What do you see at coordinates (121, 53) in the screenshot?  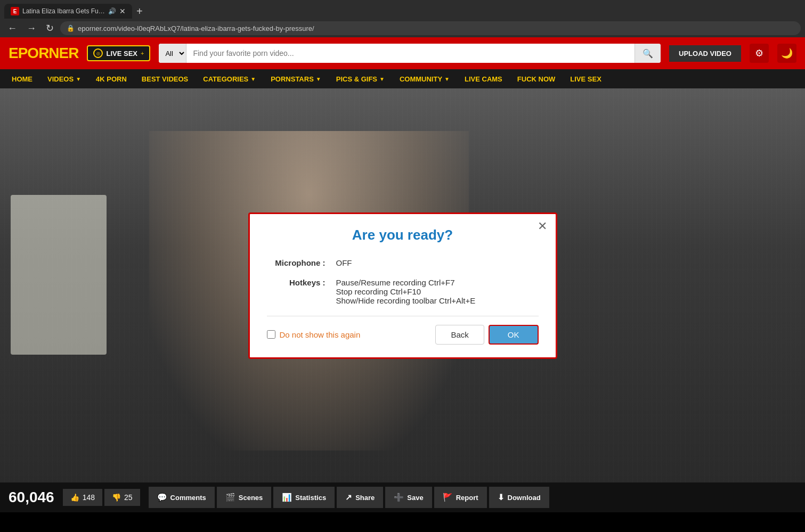 I see `live-badge-text: LIVE SEX` at bounding box center [121, 53].